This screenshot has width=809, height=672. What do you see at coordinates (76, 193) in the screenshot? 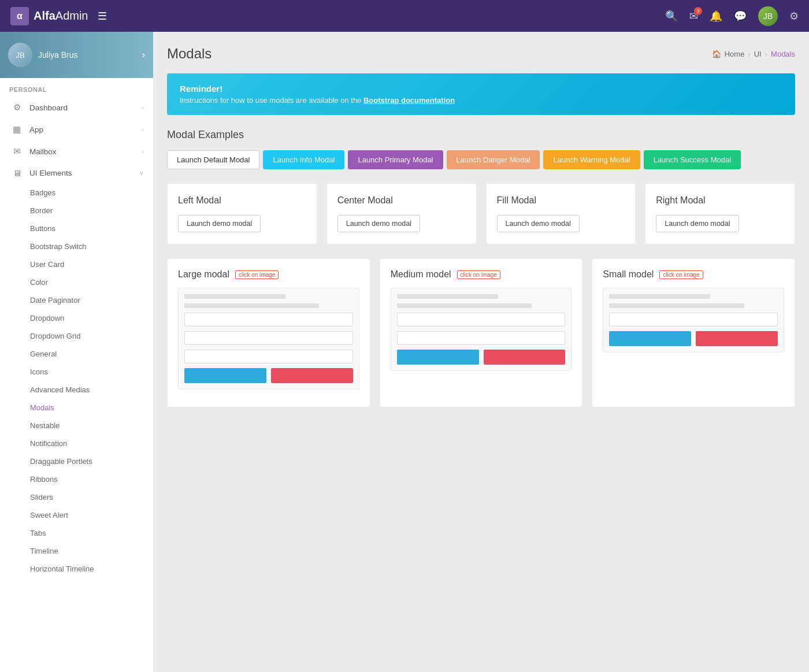
I see `sidebar-sub-badges: Badges` at bounding box center [76, 193].